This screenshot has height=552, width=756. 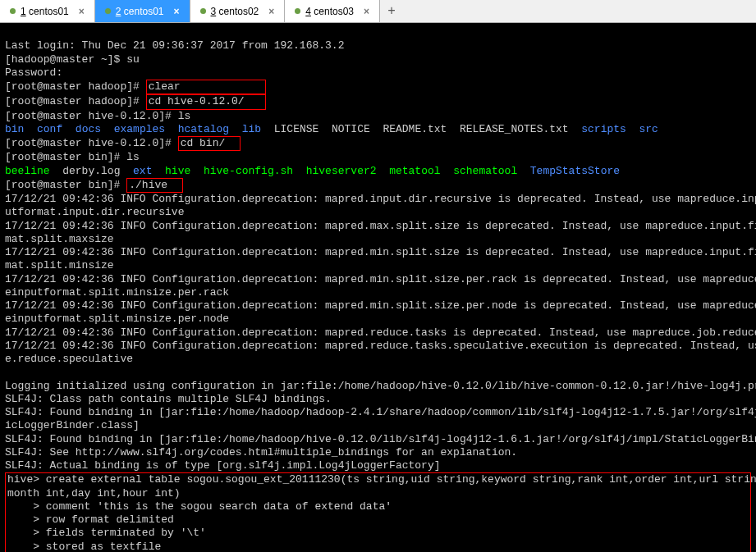 What do you see at coordinates (235, 11) in the screenshot?
I see `tab-label: 3 centos02` at bounding box center [235, 11].